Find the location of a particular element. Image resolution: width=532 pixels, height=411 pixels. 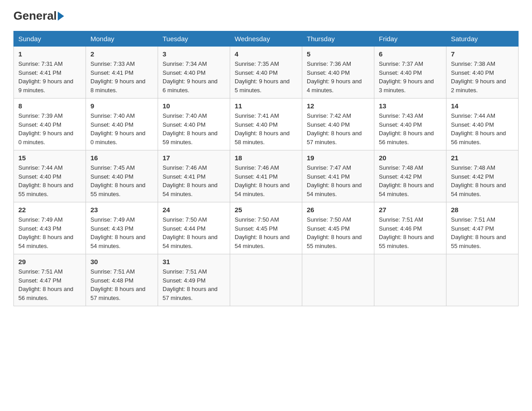

day-number: 24 is located at coordinates (194, 210).